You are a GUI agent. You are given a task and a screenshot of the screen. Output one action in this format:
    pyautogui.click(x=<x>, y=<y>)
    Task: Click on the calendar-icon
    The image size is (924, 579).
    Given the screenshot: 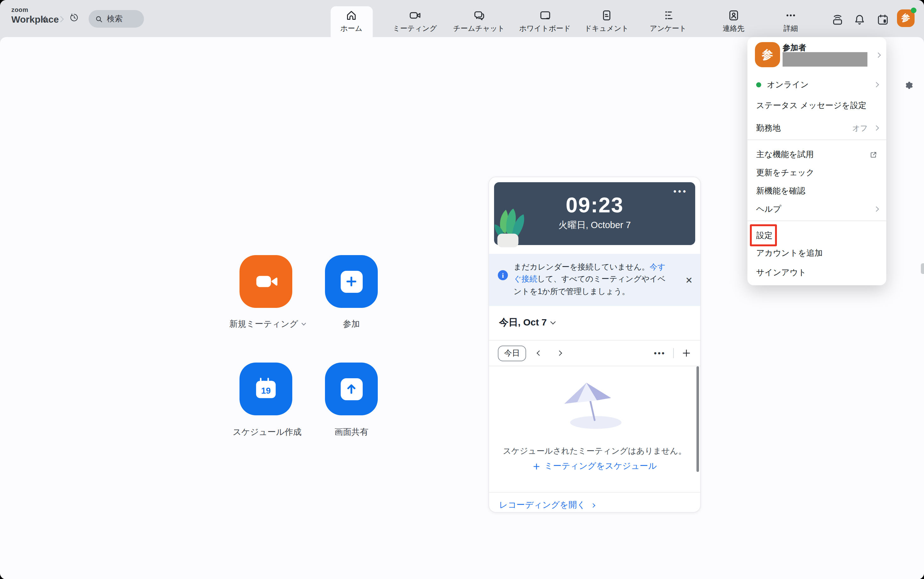 What is the action you would take?
    pyautogui.click(x=883, y=20)
    